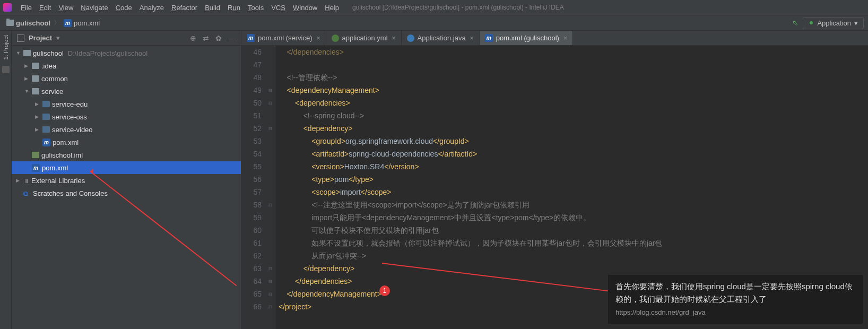  Describe the element at coordinates (305, 7) in the screenshot. I see `menu-window: Window` at that location.